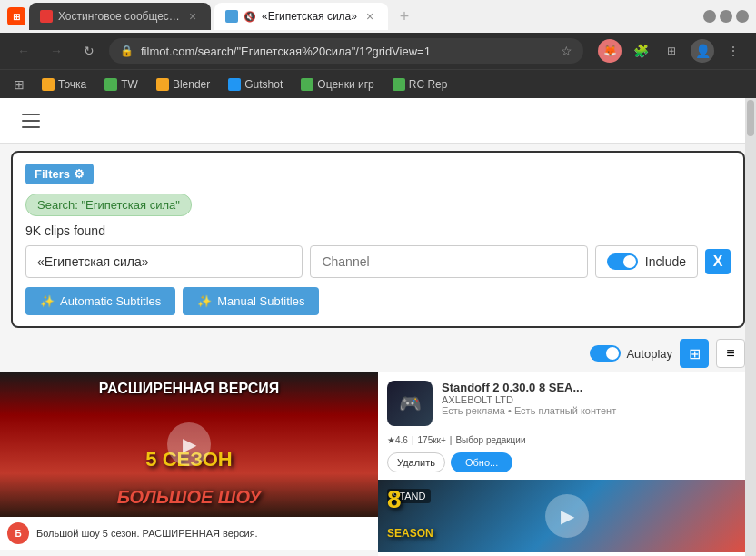 The height and width of the screenshot is (556, 756). I want to click on lock-icon: 🔒, so click(127, 51).